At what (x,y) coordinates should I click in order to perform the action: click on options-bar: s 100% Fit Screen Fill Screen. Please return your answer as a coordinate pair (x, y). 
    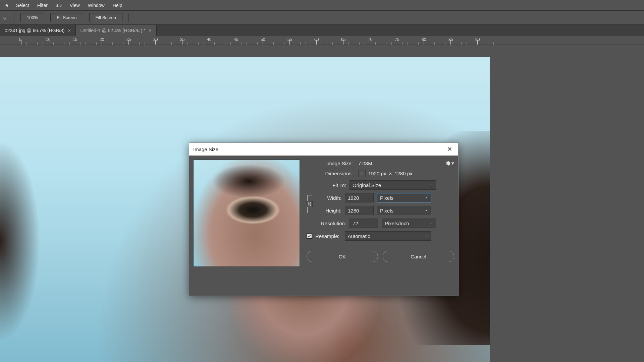
    Looking at the image, I should click on (322, 18).